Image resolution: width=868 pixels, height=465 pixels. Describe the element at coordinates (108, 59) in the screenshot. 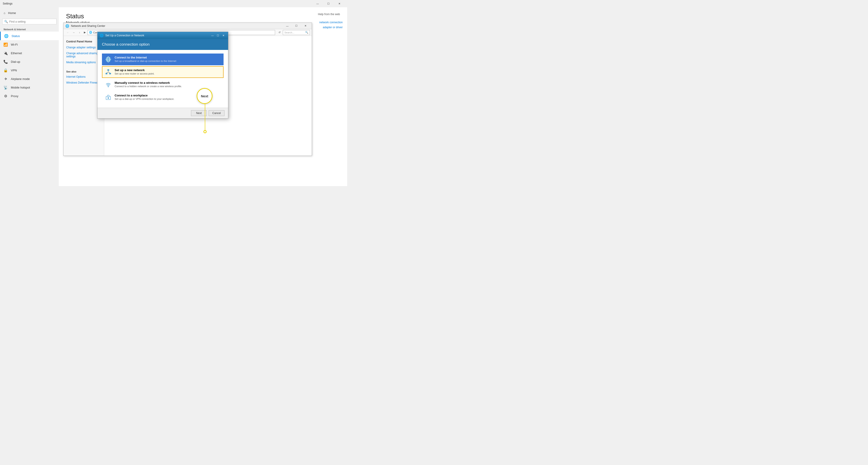

I see `option-internet-icon` at that location.